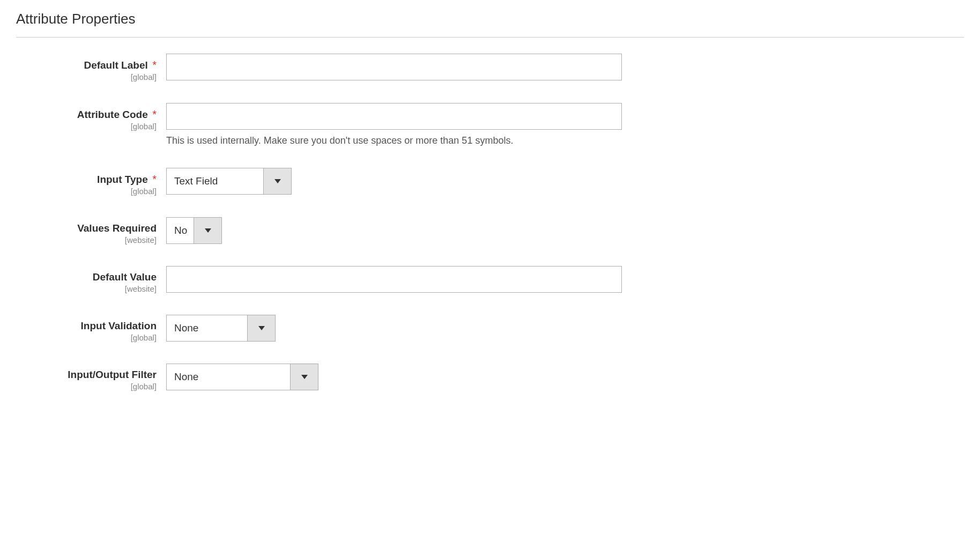  I want to click on default-value-input, so click(394, 279).